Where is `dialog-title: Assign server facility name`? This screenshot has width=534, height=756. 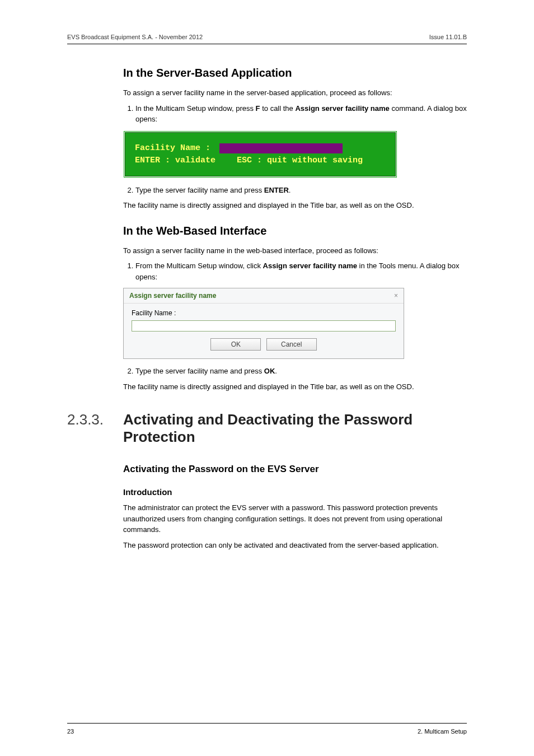
dialog-title: Assign server facility name is located at coordinates (172, 296).